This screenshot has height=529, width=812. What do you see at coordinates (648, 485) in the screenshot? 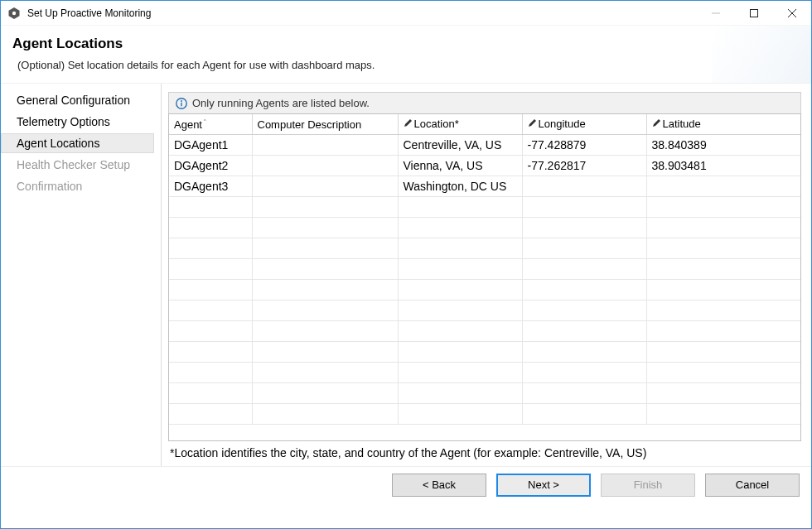
I see `finish-button: Finish` at bounding box center [648, 485].